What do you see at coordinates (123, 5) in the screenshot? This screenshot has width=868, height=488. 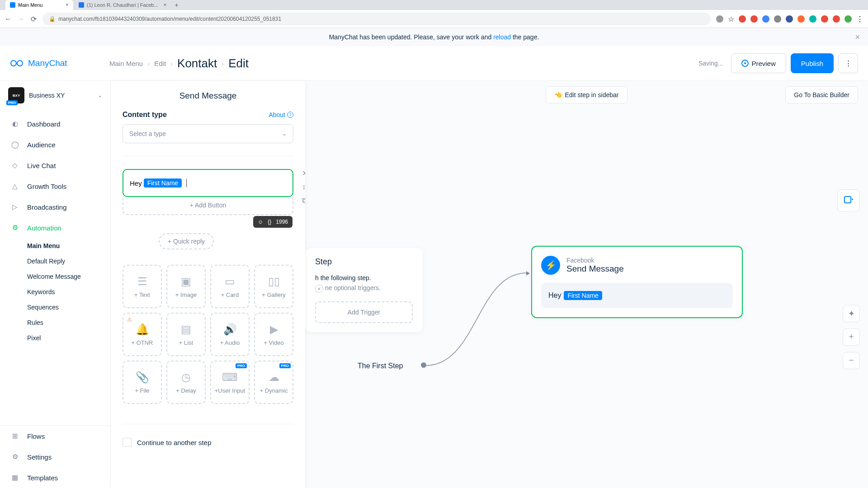 I see `browser-tab-inactive: (1) Leon R. Chaudhari | Faceb... ×` at bounding box center [123, 5].